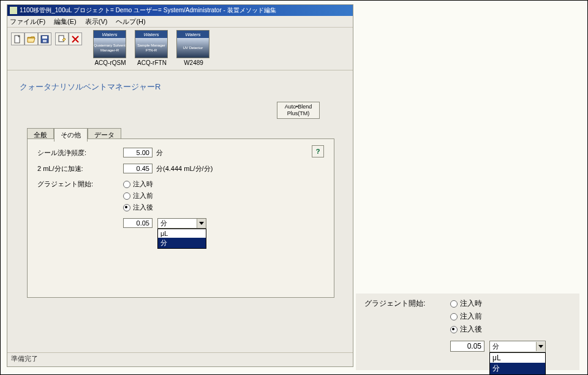 This screenshot has height=375, width=588. What do you see at coordinates (75, 39) in the screenshot?
I see `delete-button` at bounding box center [75, 39].